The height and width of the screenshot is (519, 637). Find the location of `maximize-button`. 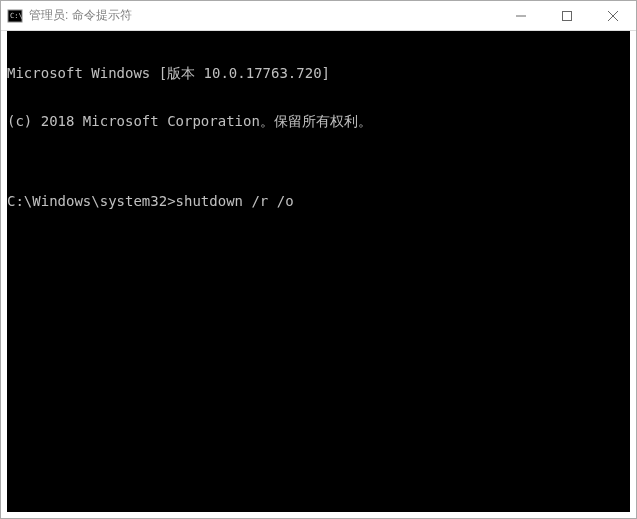

maximize-button is located at coordinates (567, 16).